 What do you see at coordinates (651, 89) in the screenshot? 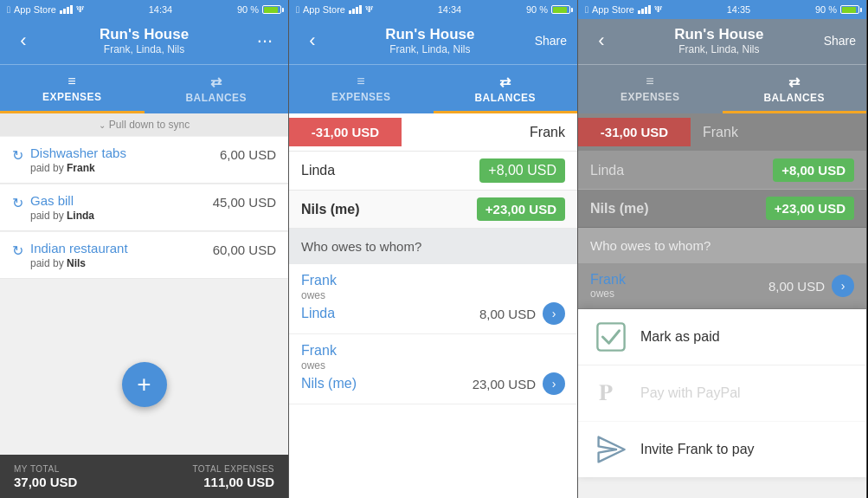
I see `tab-expenses-3: ≡ EXPENSES` at bounding box center [651, 89].